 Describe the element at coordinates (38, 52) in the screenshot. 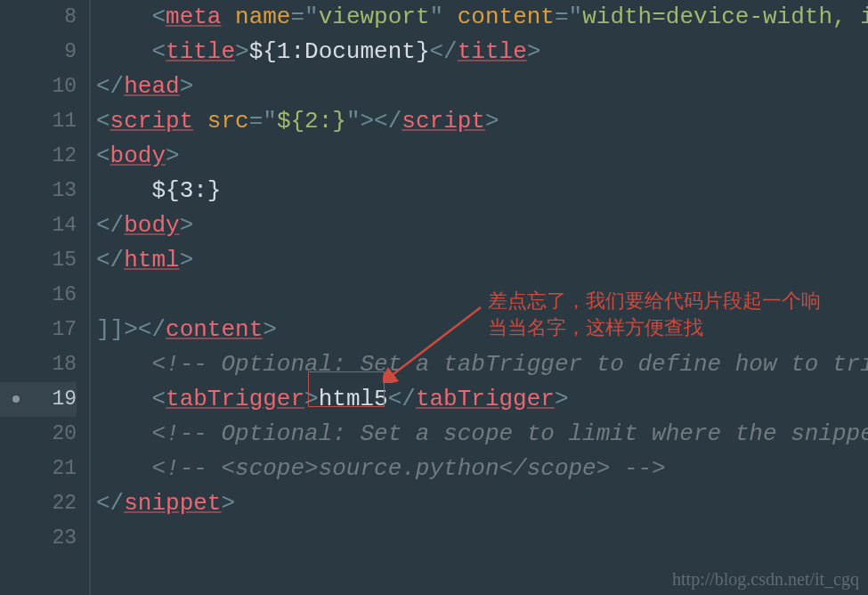

I see `line-number: 9` at that location.